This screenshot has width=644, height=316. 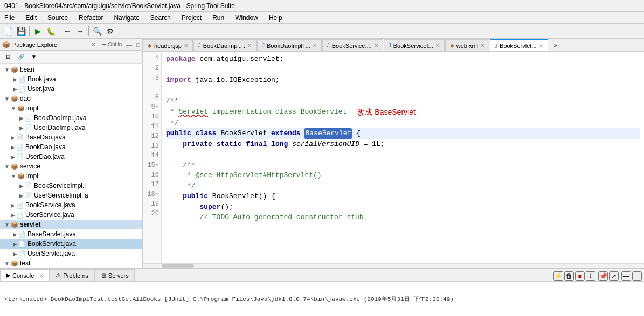 I want to click on tab-bookdaoimplT: J BookDaoImplT... ✕, so click(x=289, y=45).